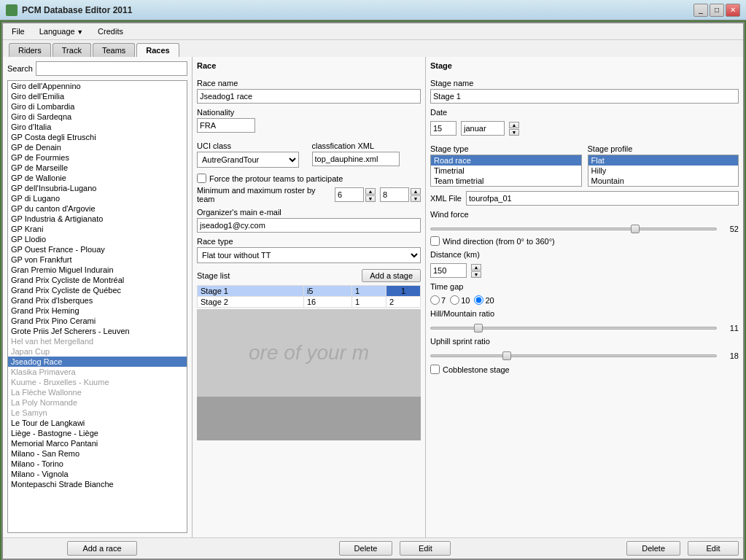 This screenshot has width=746, height=560. What do you see at coordinates (733, 10) in the screenshot?
I see `close-button: ✕` at bounding box center [733, 10].